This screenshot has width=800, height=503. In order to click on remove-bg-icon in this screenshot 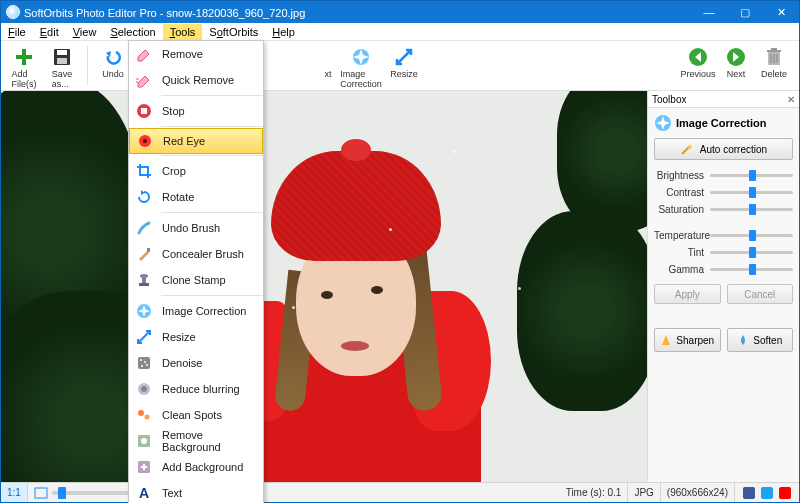, I will do `click(144, 441)`.